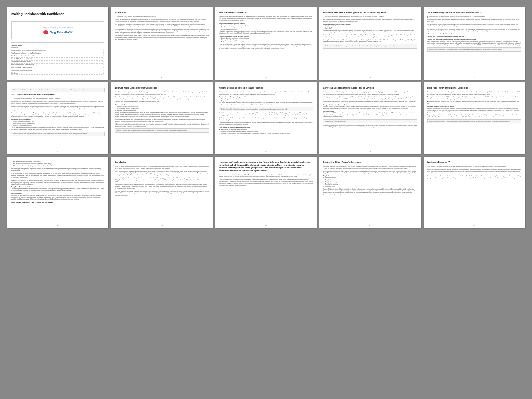  What do you see at coordinates (370, 94) in the screenshot?
I see `give-family-body1: Making good decisions takes time to prac…` at bounding box center [370, 94].